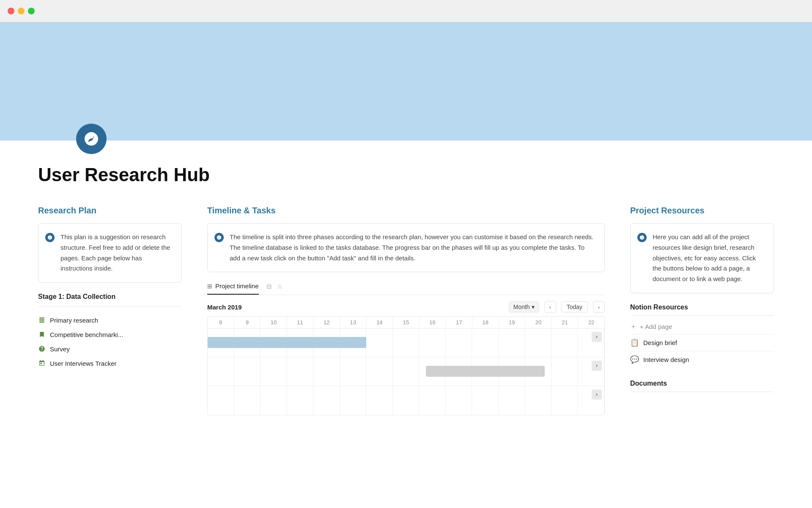 Image resolution: width=812 pixels, height=508 pixels. Describe the element at coordinates (702, 307) in the screenshot. I see `notion-resources-label: Notion Resources` at that location.